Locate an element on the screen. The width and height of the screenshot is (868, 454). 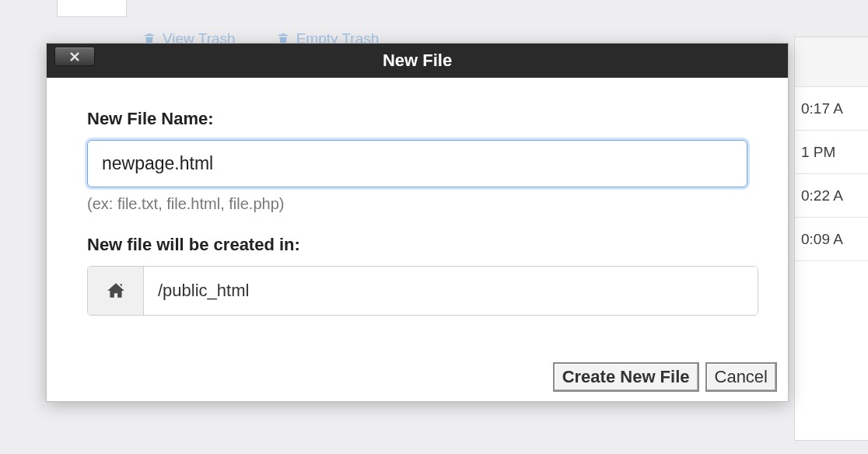
close-icon is located at coordinates (75, 57).